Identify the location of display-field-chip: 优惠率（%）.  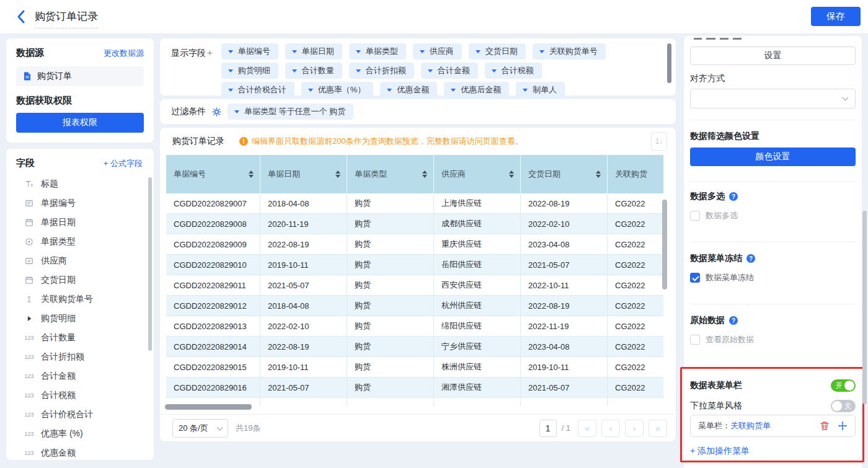
(337, 90).